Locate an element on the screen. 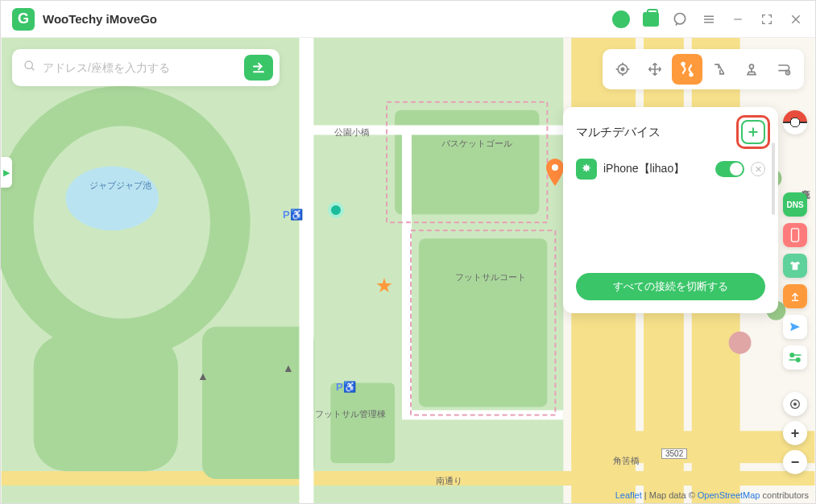  titlebar: G WooTechy iMoveGo is located at coordinates (408, 19).